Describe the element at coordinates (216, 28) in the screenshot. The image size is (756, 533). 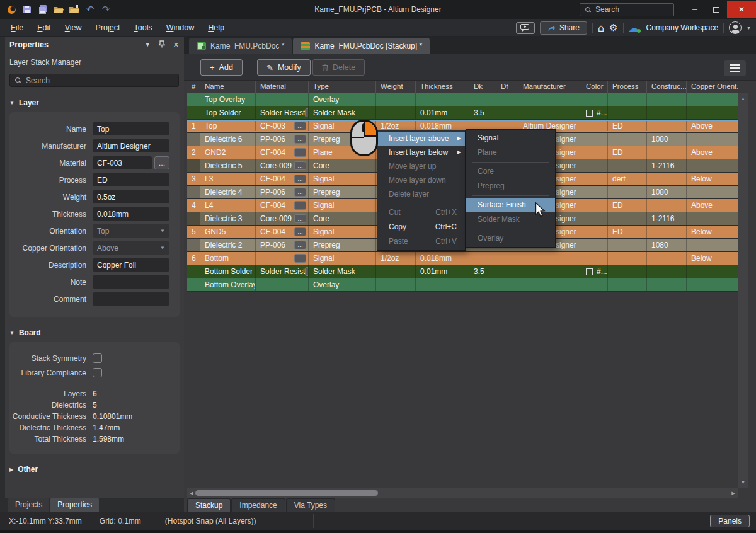
I see `menu-help: Help` at that location.